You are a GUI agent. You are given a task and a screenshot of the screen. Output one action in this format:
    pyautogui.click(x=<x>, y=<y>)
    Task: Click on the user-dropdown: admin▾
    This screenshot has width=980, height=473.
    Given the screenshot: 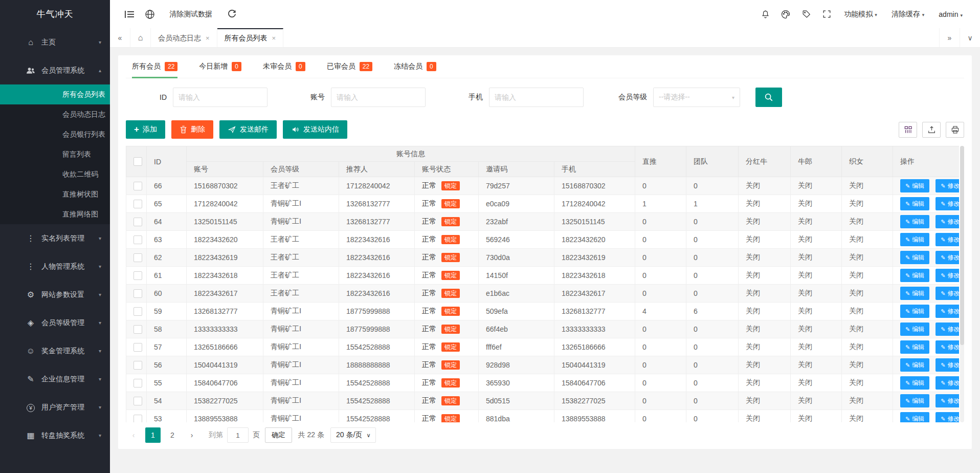 What is the action you would take?
    pyautogui.click(x=950, y=14)
    